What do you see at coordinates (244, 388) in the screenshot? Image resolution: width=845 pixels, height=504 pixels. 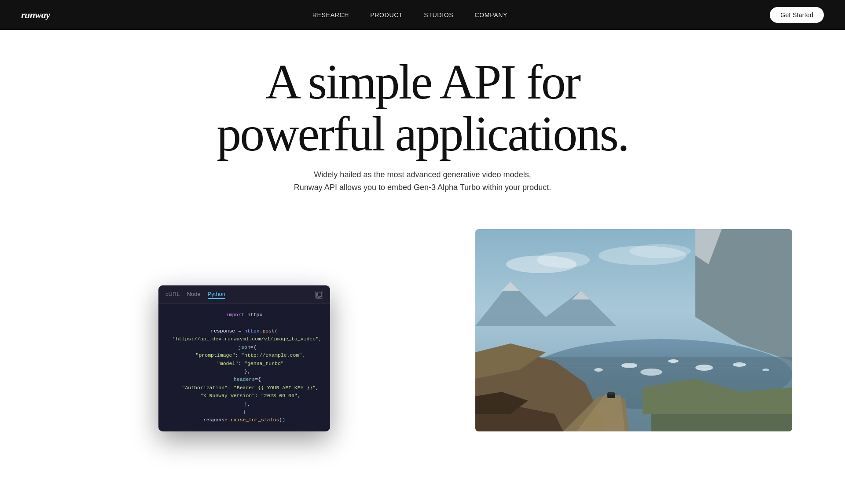 I see `code-line: "Authorization": "Bearer {{ YOUR API KEY…` at bounding box center [244, 388].